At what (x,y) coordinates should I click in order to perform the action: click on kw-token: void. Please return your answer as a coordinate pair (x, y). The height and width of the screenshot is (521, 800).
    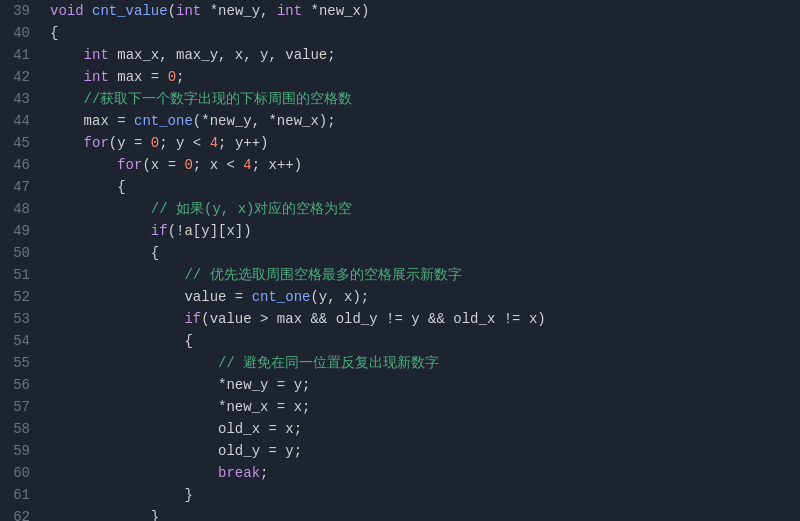
    Looking at the image, I should click on (67, 11).